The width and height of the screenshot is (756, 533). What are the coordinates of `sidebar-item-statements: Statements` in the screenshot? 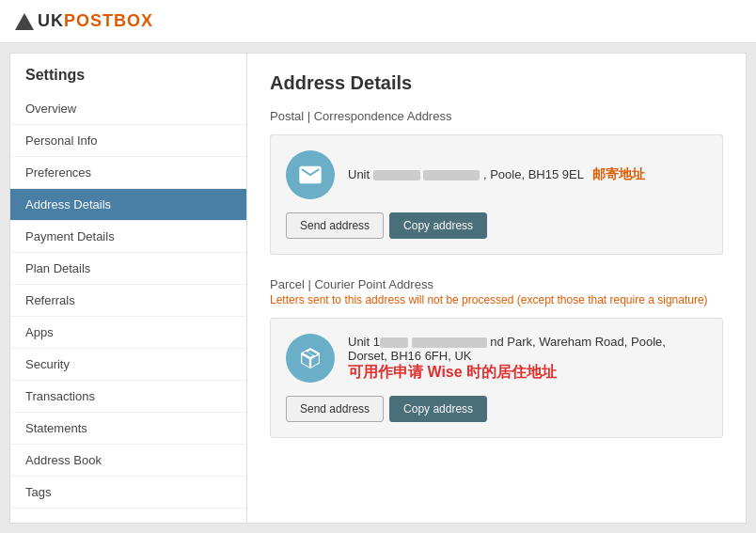 It's located at (128, 429).